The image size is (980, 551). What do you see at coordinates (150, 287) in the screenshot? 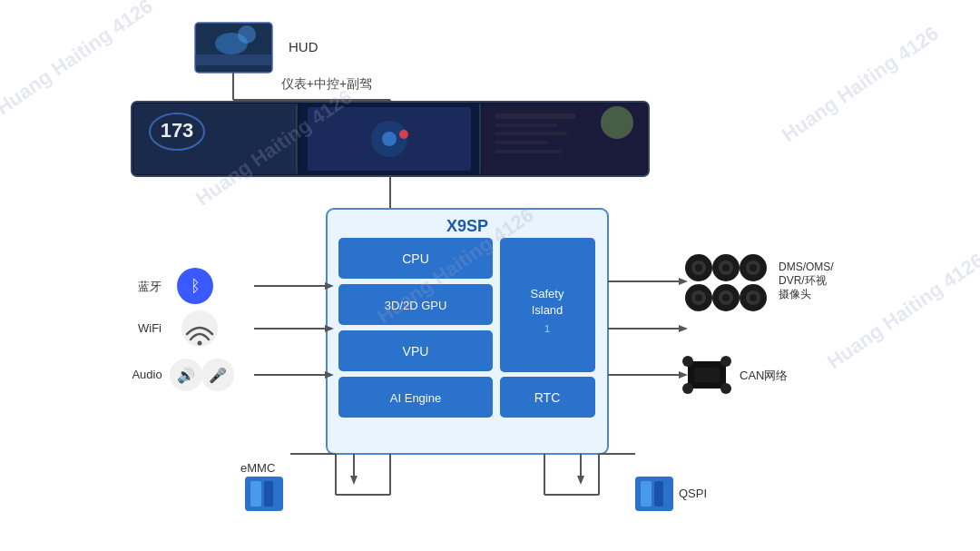
I see `svg-text: 蓝牙` at bounding box center [150, 287].